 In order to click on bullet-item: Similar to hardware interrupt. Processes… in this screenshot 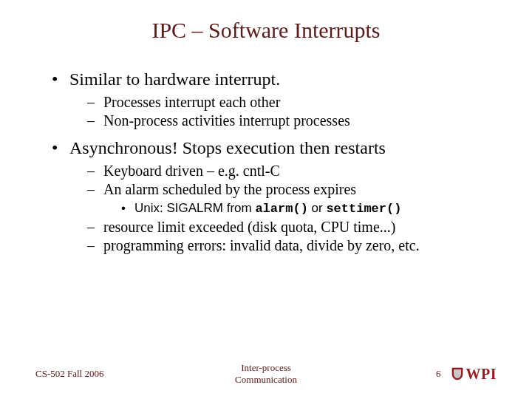, I will do `click(273, 99)`.